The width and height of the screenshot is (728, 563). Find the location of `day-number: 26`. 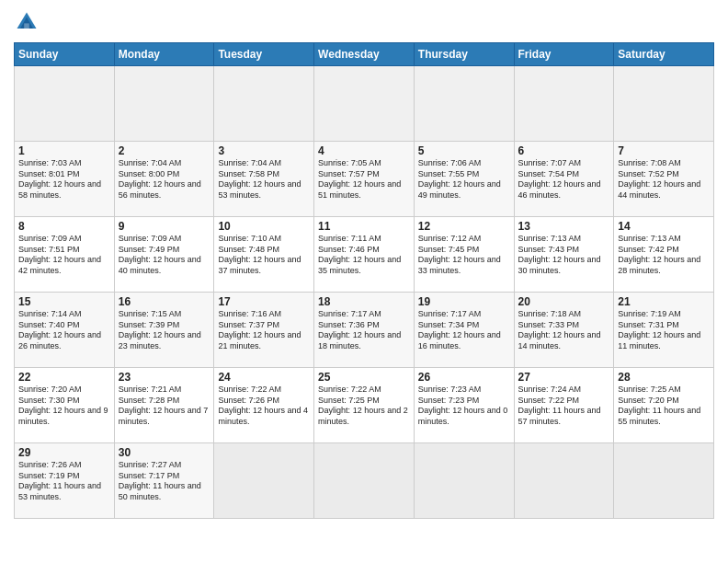

day-number: 26 is located at coordinates (464, 377).